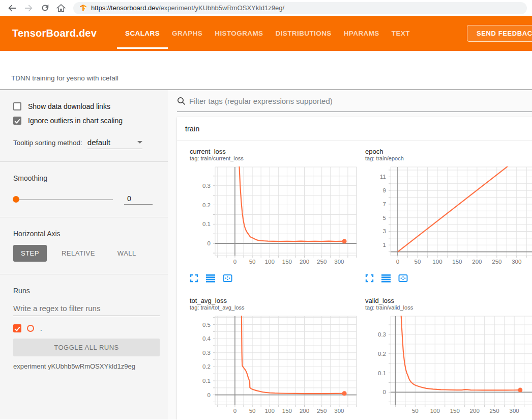 This screenshot has height=420, width=532. Describe the element at coordinates (449, 217) in the screenshot. I see `line-chart: 0501001502002503001357911` at that location.